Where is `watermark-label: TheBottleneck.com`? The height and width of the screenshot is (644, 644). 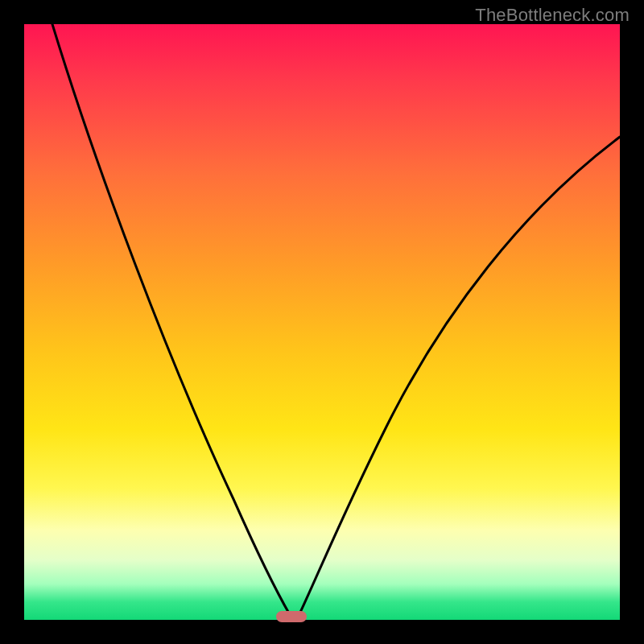 watermark-label: TheBottleneck.com is located at coordinates (552, 15).